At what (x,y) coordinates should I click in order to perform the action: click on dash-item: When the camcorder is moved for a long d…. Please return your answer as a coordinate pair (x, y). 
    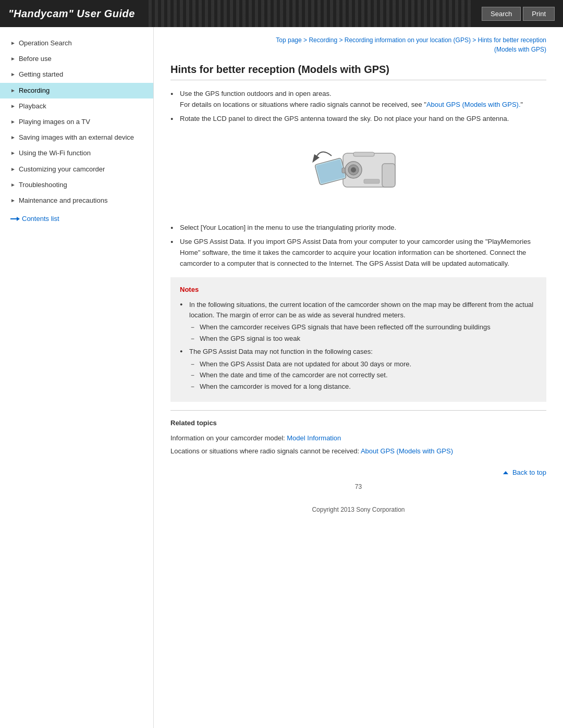
    Looking at the image, I should click on (363, 387).